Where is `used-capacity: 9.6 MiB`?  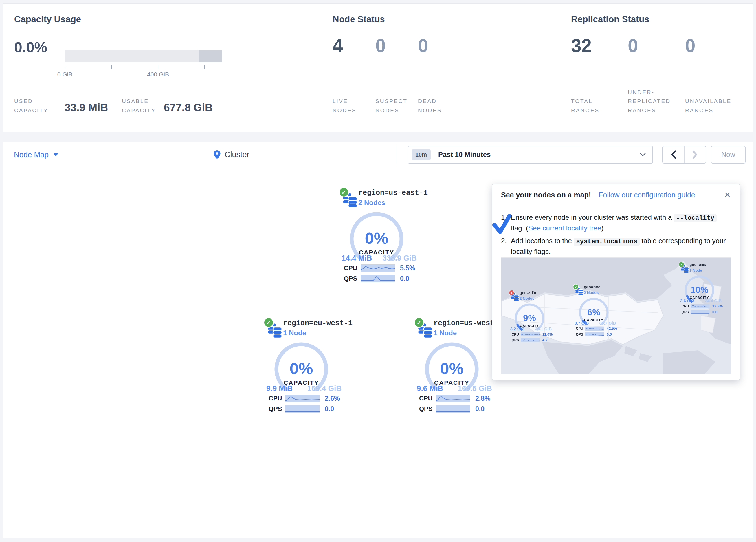
used-capacity: 9.6 MiB is located at coordinates (430, 388).